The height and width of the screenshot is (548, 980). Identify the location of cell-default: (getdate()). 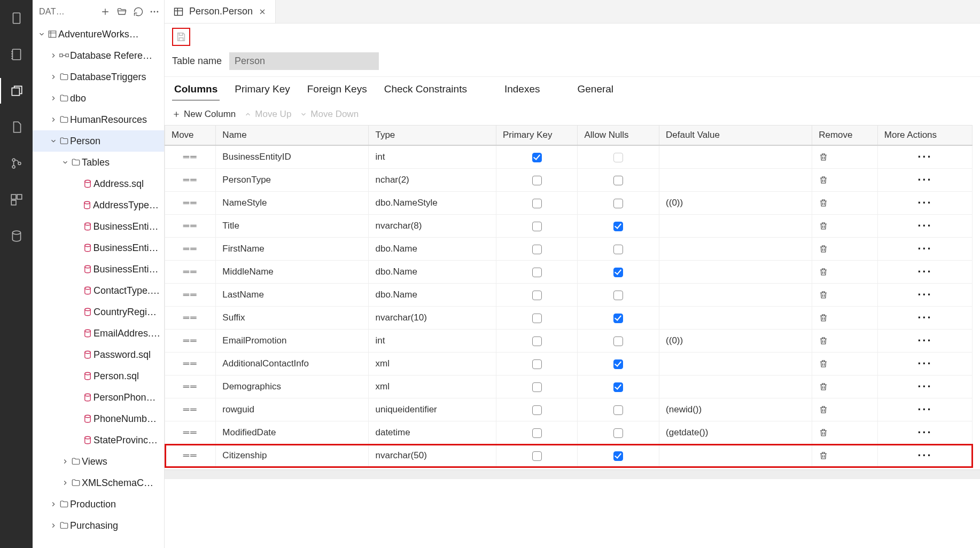
(736, 433).